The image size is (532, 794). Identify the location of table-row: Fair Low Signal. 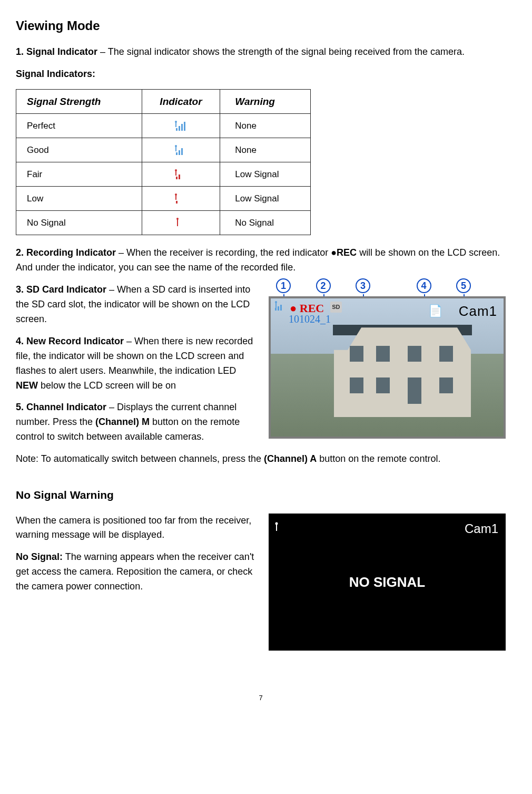
(163, 175).